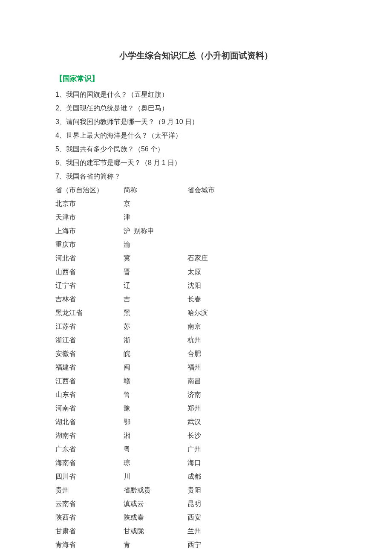 The height and width of the screenshot is (555, 392). Describe the element at coordinates (164, 163) in the screenshot. I see `inline-number: 1` at that location.